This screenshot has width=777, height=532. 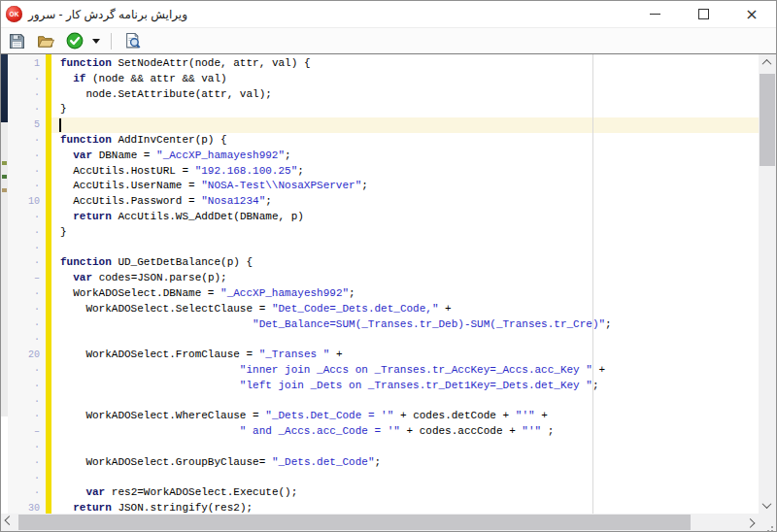 What do you see at coordinates (751, 523) in the screenshot?
I see `chevron-right-icon` at bounding box center [751, 523].